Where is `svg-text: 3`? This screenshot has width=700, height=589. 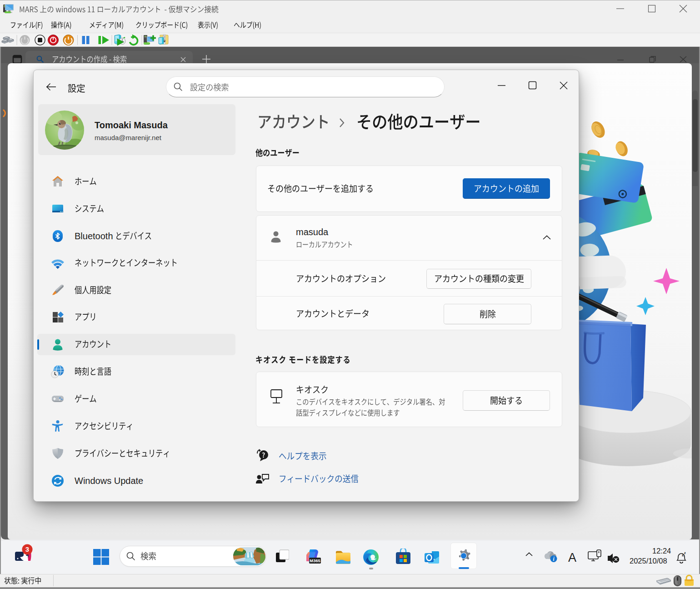 svg-text: 3 is located at coordinates (27, 549).